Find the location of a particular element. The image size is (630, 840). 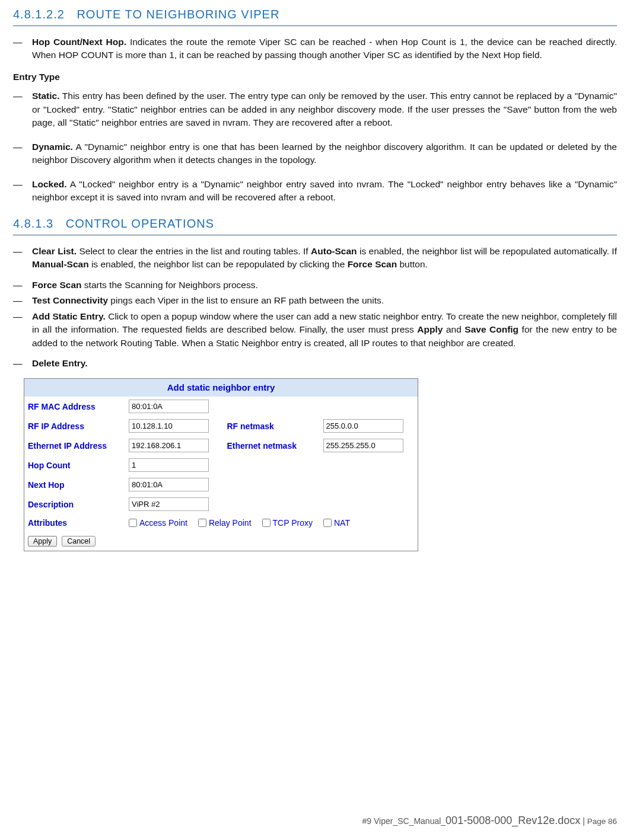

page-footer: #9 Viper_SC_Manual_001-5008-000_Rev12e.d… is located at coordinates (489, 820).